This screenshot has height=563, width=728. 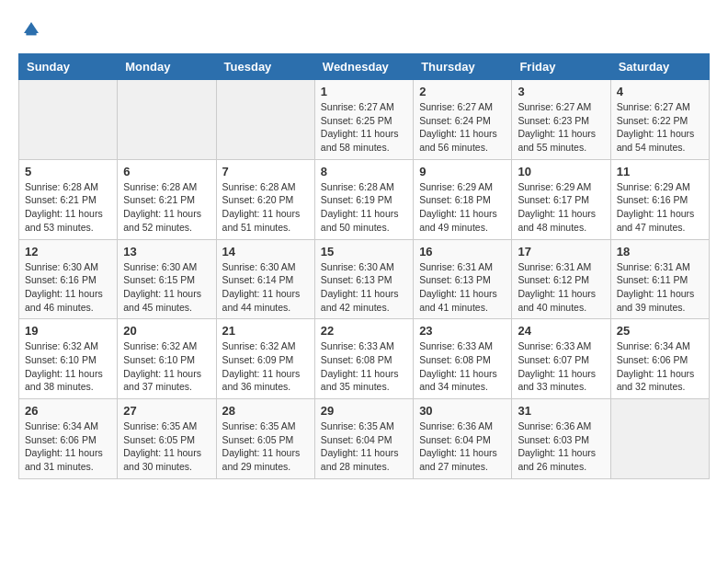 What do you see at coordinates (561, 67) in the screenshot?
I see `weekday-header-friday: Friday` at bounding box center [561, 67].